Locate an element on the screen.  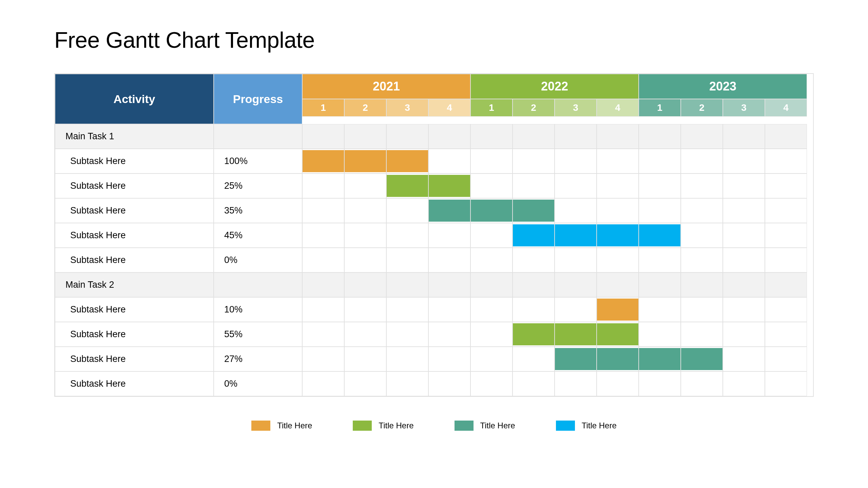
header-activity: Activity is located at coordinates (134, 99).